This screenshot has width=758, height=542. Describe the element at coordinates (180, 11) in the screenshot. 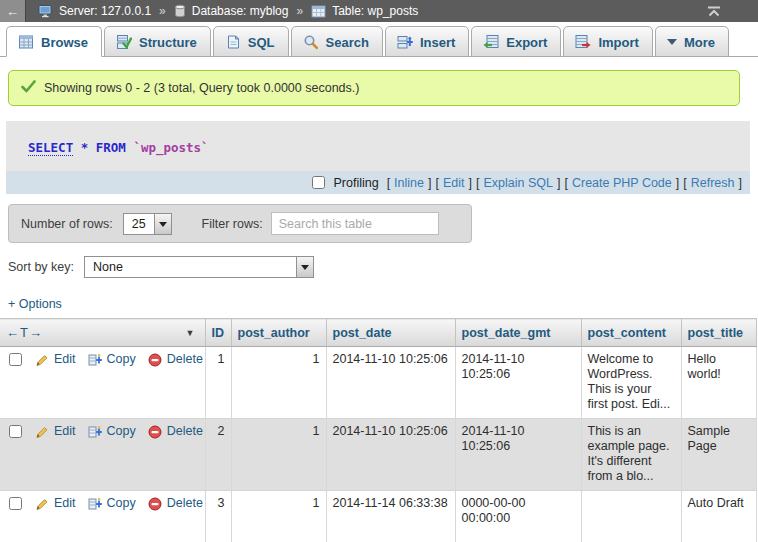

I see `database-icon` at that location.